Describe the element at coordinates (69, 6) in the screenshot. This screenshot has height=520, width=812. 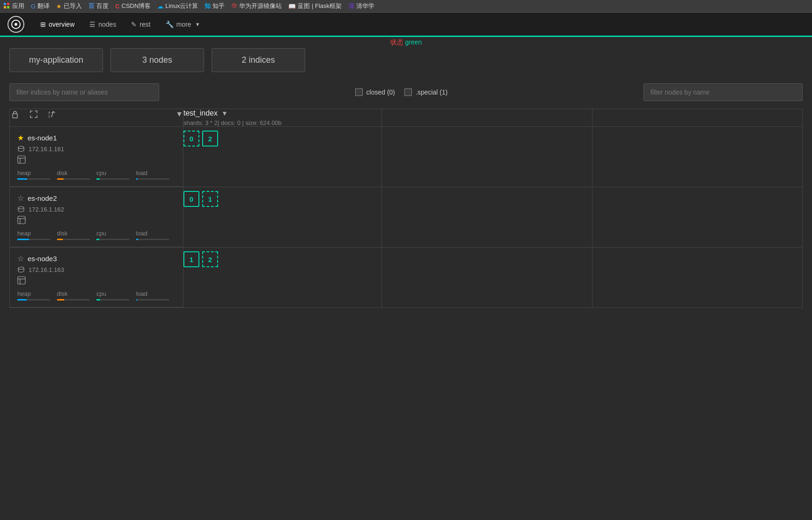
I see `bookmark-imported: ★ 已导入` at that location.